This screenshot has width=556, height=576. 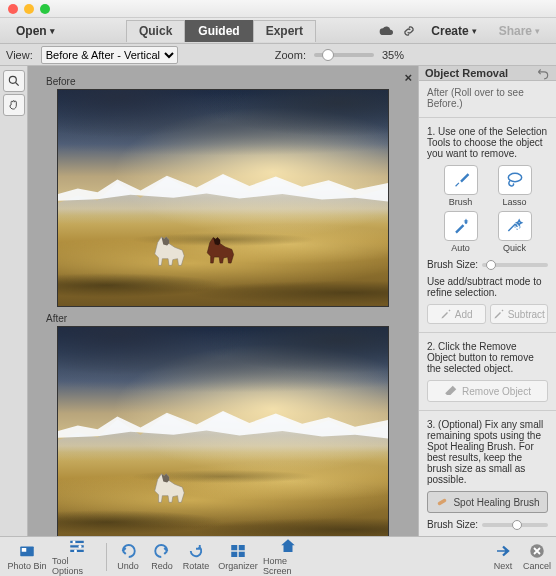 What do you see at coordinates (288, 556) in the screenshot?
I see `home-screen-button: Home Screen` at bounding box center [288, 556].